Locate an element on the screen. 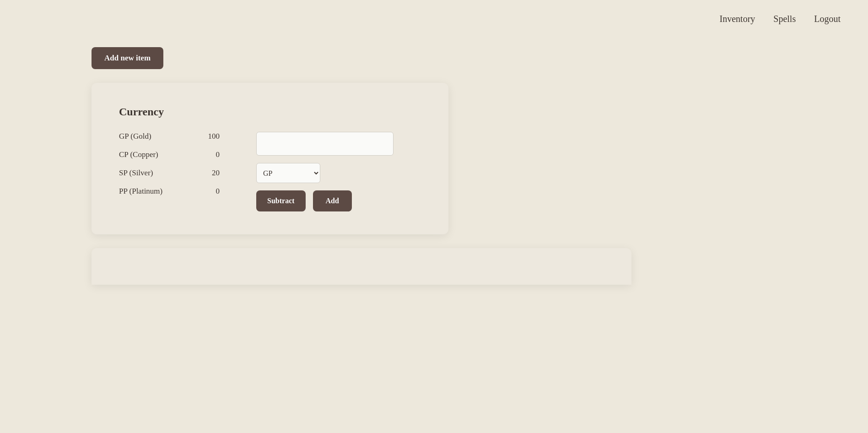 The image size is (868, 433). currency-label-sp: SP (Silver) is located at coordinates (136, 173).